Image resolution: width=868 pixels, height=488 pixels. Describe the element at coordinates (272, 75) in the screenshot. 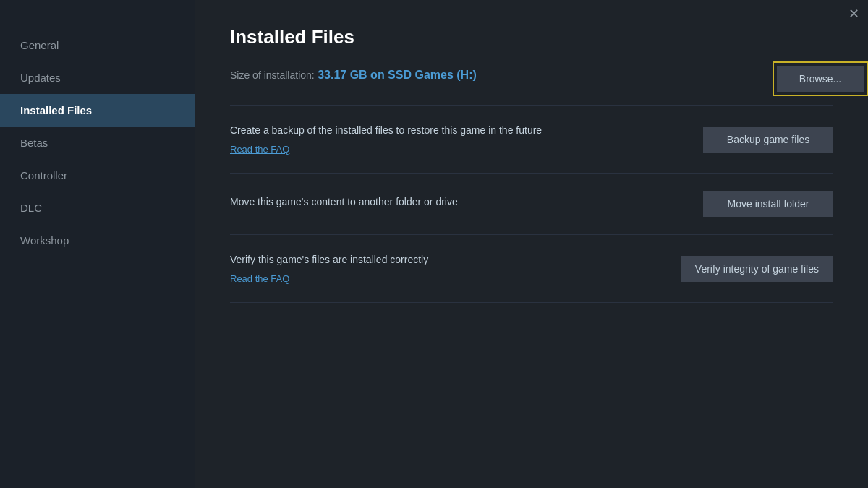

I see `install-size-label: Size of installation:` at that location.